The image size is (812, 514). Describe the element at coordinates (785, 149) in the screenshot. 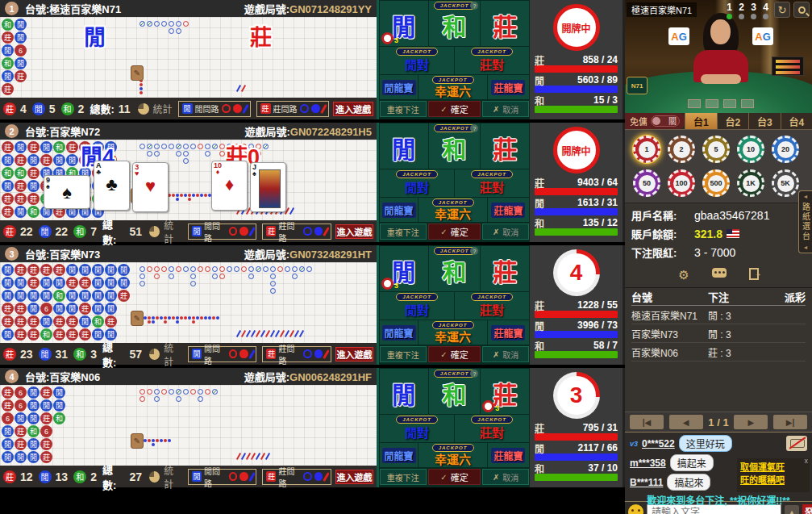

I see `chip-20: 20` at that location.